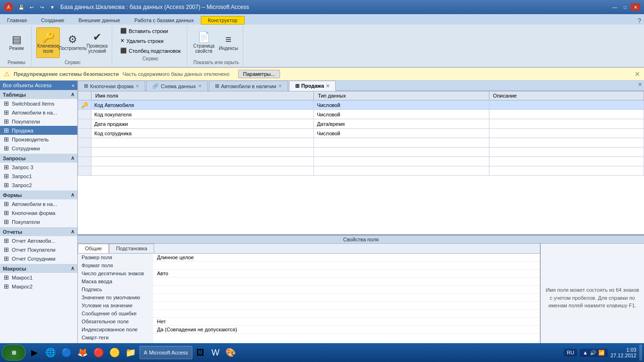 The height and width of the screenshot is (362, 644). What do you see at coordinates (39, 140) in the screenshot?
I see `sidebar-item-producer: ⊞ Производитель` at bounding box center [39, 140].